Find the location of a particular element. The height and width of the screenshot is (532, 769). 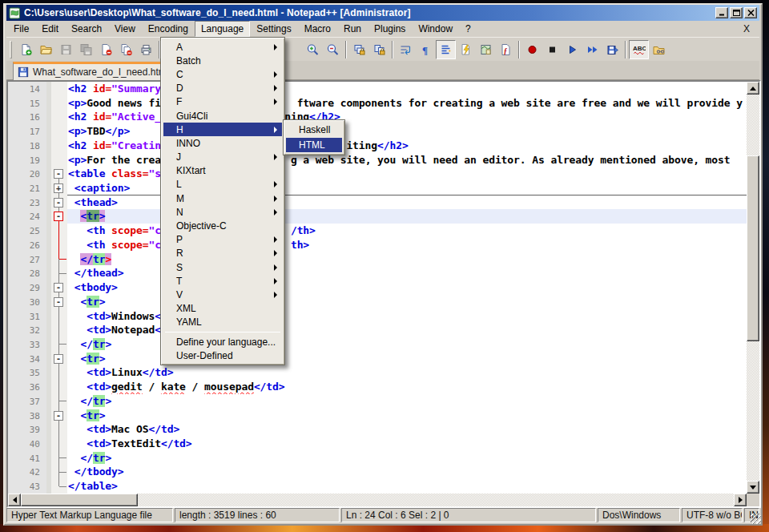

function-list-button: ƒ is located at coordinates (506, 50).